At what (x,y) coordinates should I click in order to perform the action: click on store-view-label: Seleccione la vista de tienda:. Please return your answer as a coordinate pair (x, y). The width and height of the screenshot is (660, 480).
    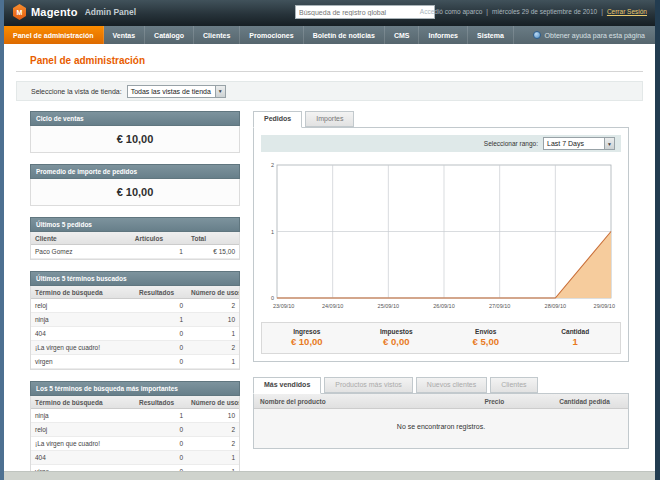
    Looking at the image, I should click on (76, 92).